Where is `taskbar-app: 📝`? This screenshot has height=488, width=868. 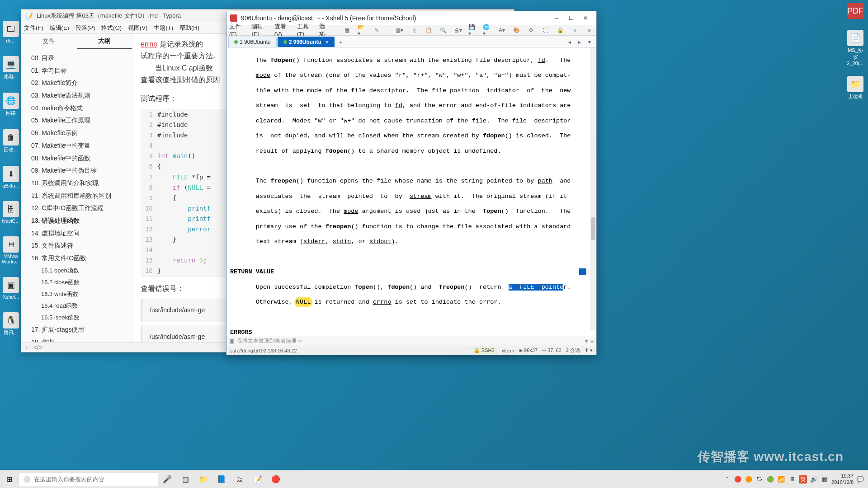 taskbar-app: 📝 is located at coordinates (258, 479).